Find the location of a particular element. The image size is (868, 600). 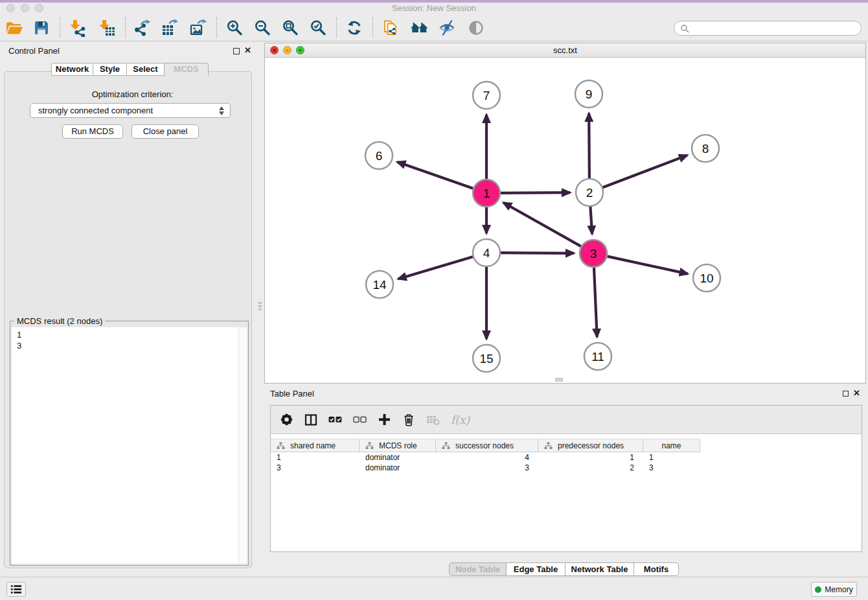

optimization-criterion-select: strongly connected component is located at coordinates (130, 110).